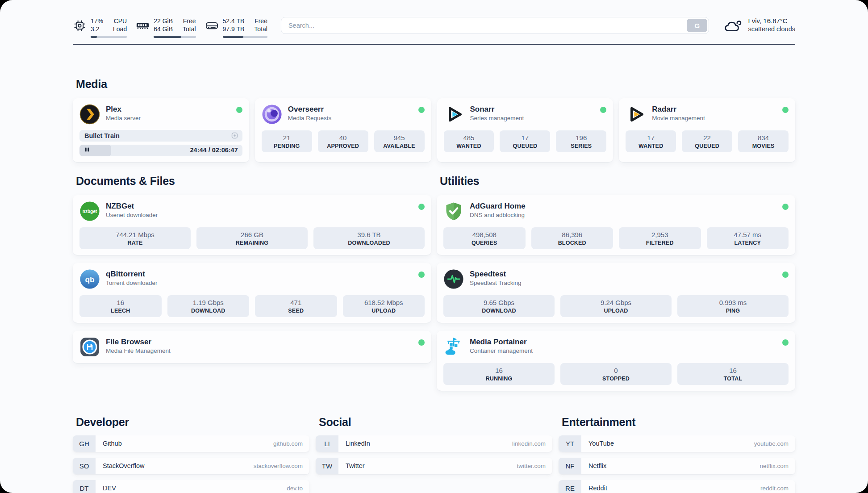  What do you see at coordinates (310, 118) in the screenshot?
I see `app-subtitle: Media Requests` at bounding box center [310, 118].